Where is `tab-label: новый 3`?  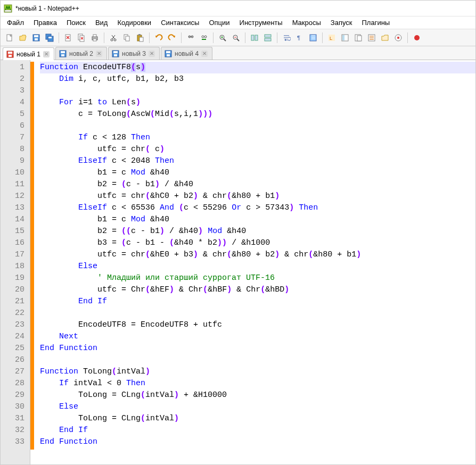
tab-label: новый 3 is located at coordinates (134, 54).